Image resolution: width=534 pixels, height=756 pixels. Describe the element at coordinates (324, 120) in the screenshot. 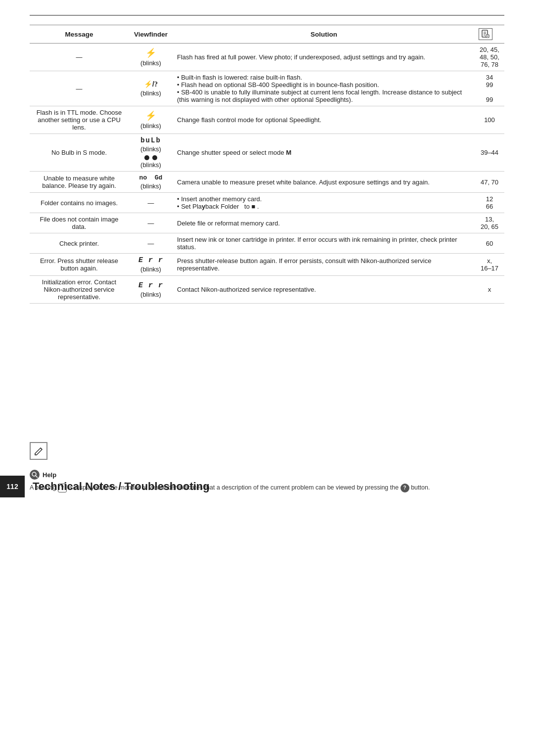

I see `row3-solution: Change flash control mode for optional S…` at that location.